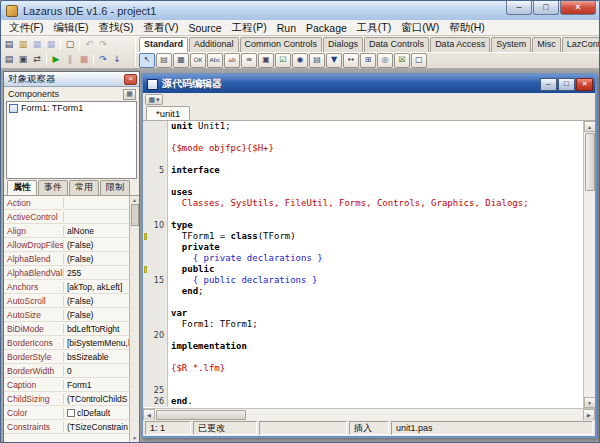 This screenshot has height=443, width=600. Describe the element at coordinates (130, 94) in the screenshot. I see `components-options-button: ▦` at that location.